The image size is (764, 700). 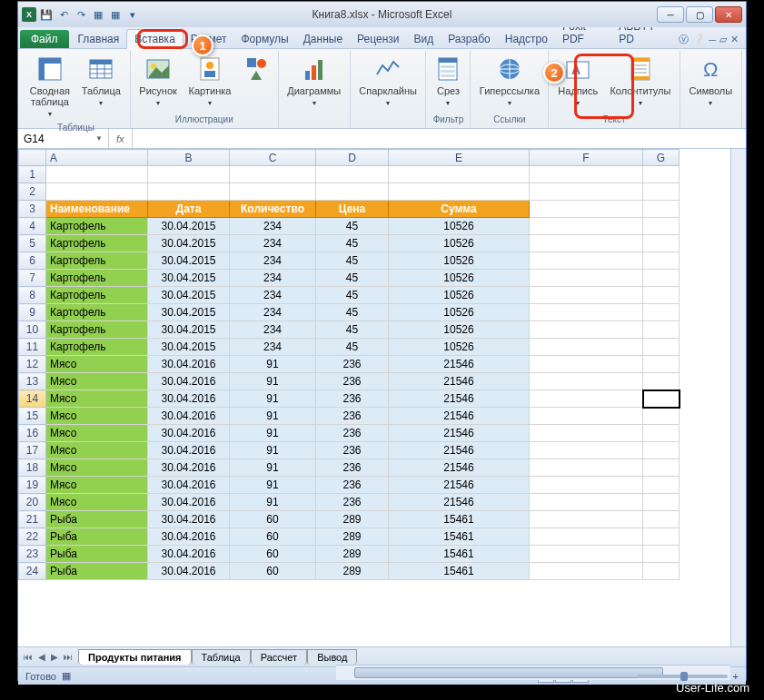 I want to click on cell-E22: 15461, so click(x=460, y=537).